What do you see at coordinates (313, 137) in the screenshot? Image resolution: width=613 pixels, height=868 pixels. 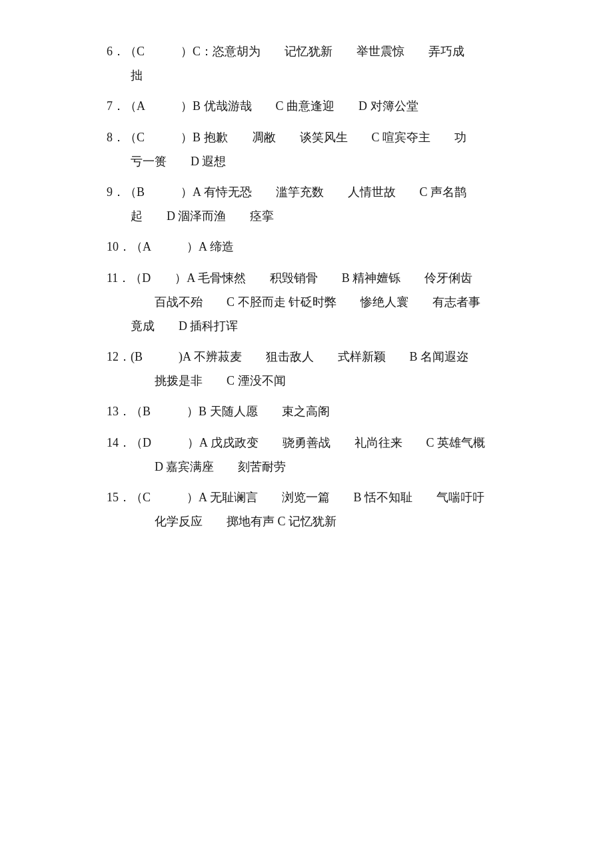 I see `q8-line1: 8．（C ）B 抱歉 凋敝 谈笑风生 C 喧宾夺主 功` at bounding box center [313, 137].